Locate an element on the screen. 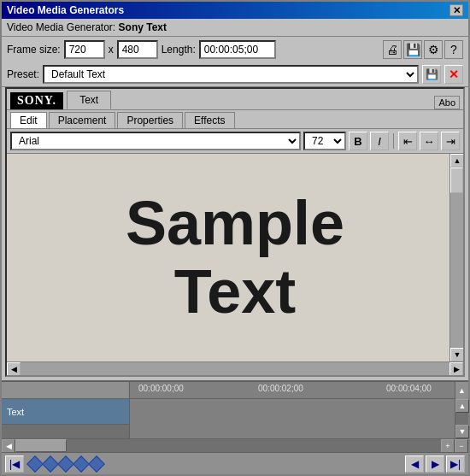 The image size is (470, 476). align-separator is located at coordinates (393, 141).